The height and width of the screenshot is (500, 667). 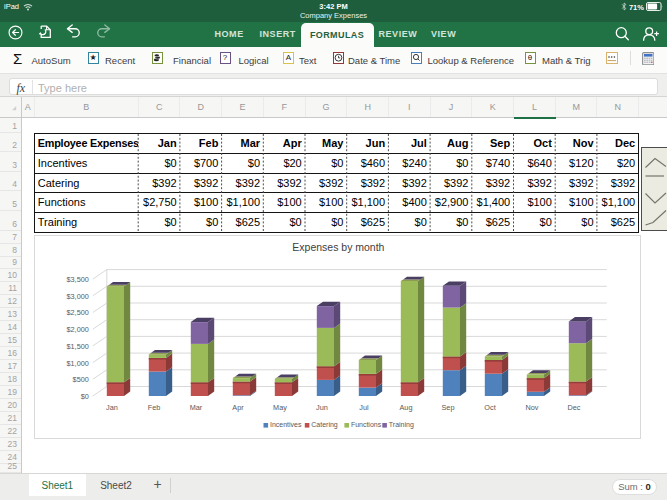 What do you see at coordinates (402, 425) in the screenshot?
I see `svg-text: Training` at bounding box center [402, 425].